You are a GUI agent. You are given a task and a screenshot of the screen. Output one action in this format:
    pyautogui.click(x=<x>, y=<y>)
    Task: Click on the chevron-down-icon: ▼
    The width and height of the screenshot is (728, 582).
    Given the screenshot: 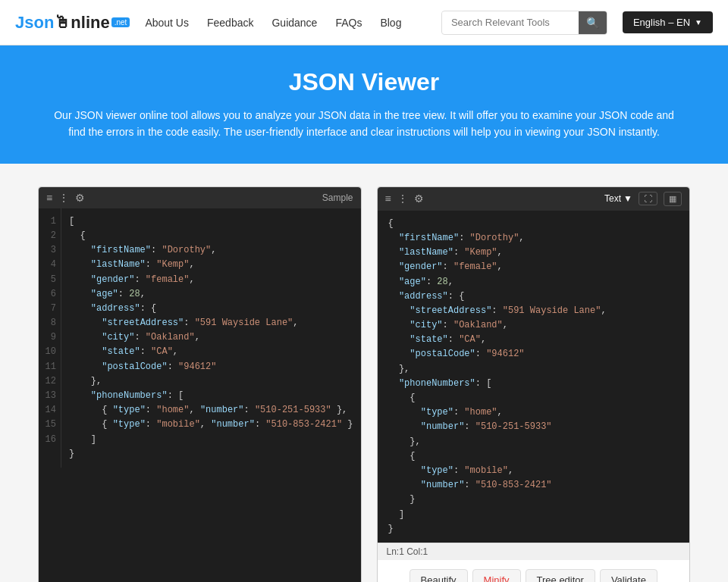 What is the action you would take?
    pyautogui.click(x=698, y=23)
    